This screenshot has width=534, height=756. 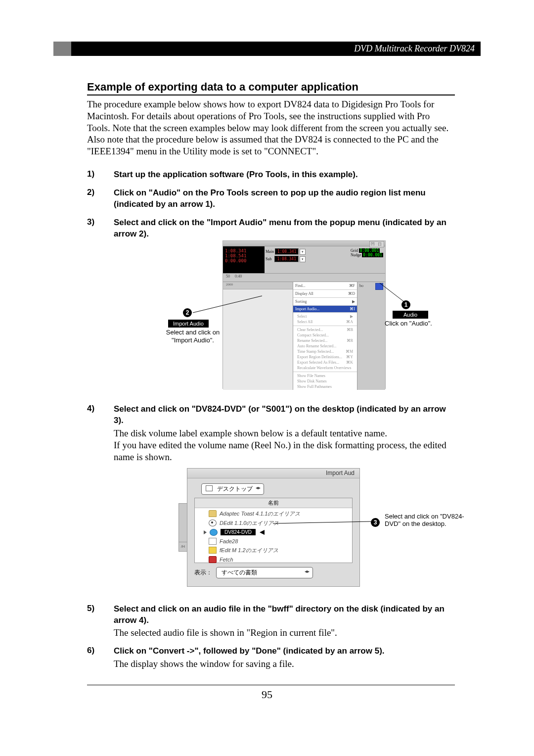 I want to click on step-number: 3), so click(x=100, y=307).